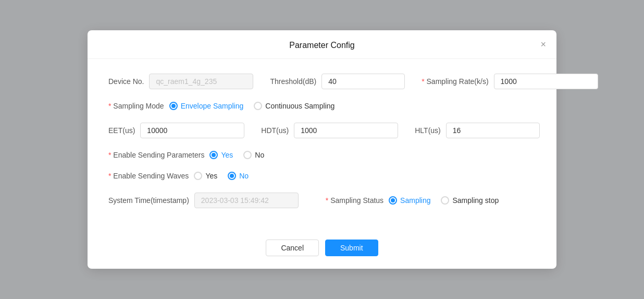  Describe the element at coordinates (214, 155) in the screenshot. I see `enable-params-yes-circle` at that location.